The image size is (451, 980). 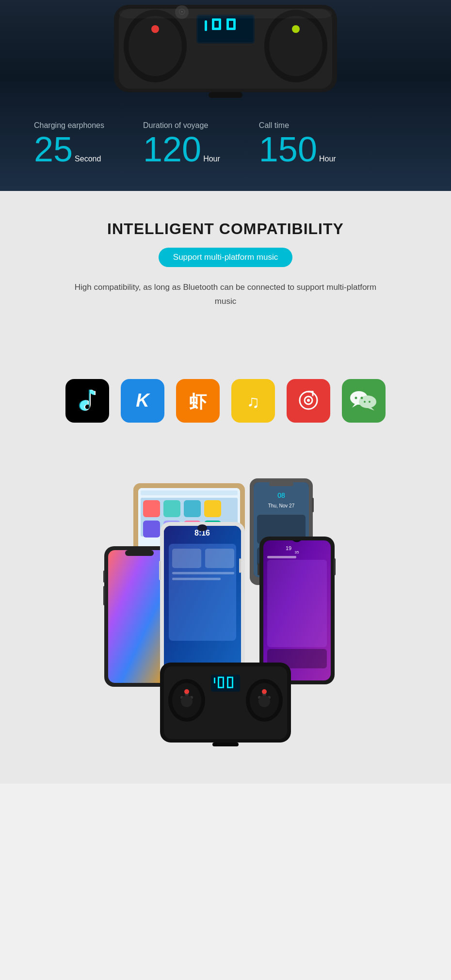 What do you see at coordinates (181, 126) in the screenshot?
I see `voyage-label: Duration of voyage` at bounding box center [181, 126].